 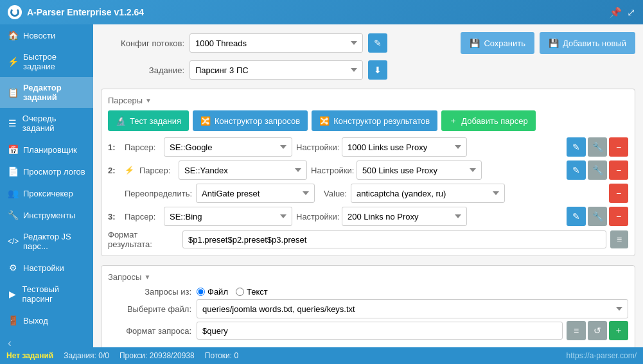 What do you see at coordinates (587, 43) in the screenshot?
I see `add-new-button: 💾 Добавить новый` at bounding box center [587, 43].